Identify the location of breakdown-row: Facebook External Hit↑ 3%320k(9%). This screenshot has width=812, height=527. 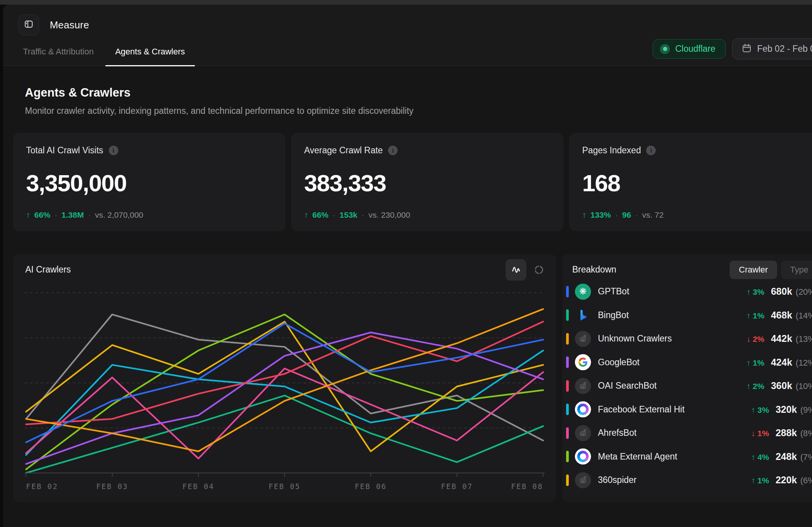
(687, 410).